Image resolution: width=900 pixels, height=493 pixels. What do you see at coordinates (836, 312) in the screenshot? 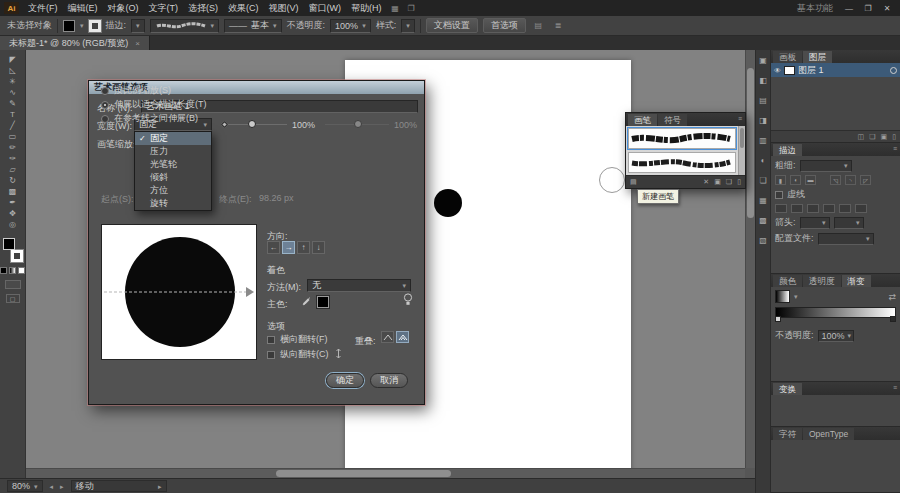
I see `gradient-slider` at bounding box center [836, 312].